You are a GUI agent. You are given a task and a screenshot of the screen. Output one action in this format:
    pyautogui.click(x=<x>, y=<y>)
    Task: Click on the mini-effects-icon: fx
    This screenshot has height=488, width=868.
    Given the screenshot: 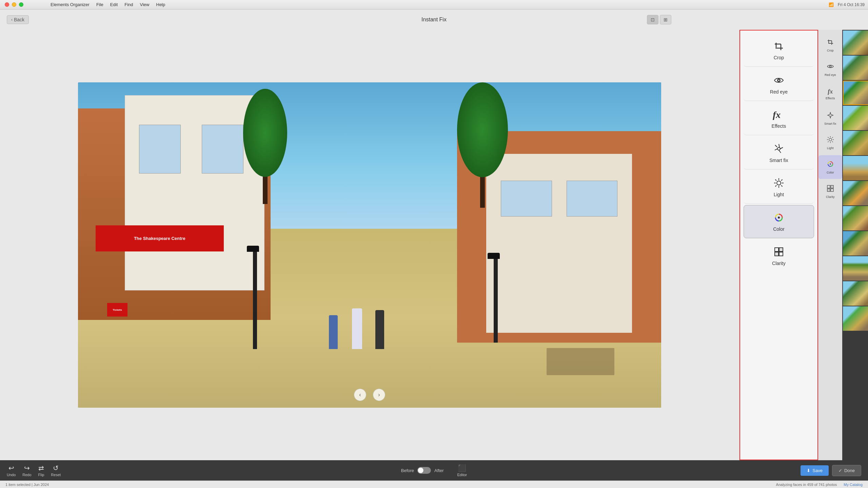 What is the action you would take?
    pyautogui.click(x=830, y=92)
    